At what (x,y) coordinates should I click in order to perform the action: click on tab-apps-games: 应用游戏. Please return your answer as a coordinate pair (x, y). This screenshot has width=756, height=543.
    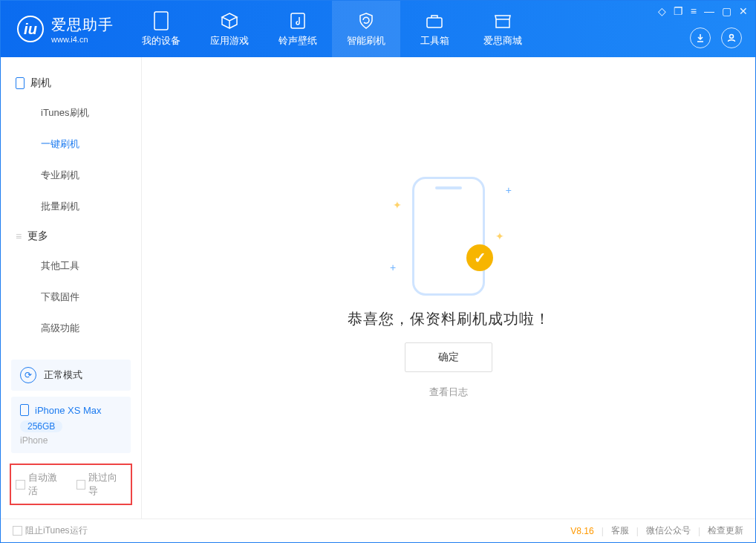
    Looking at the image, I should click on (229, 29).